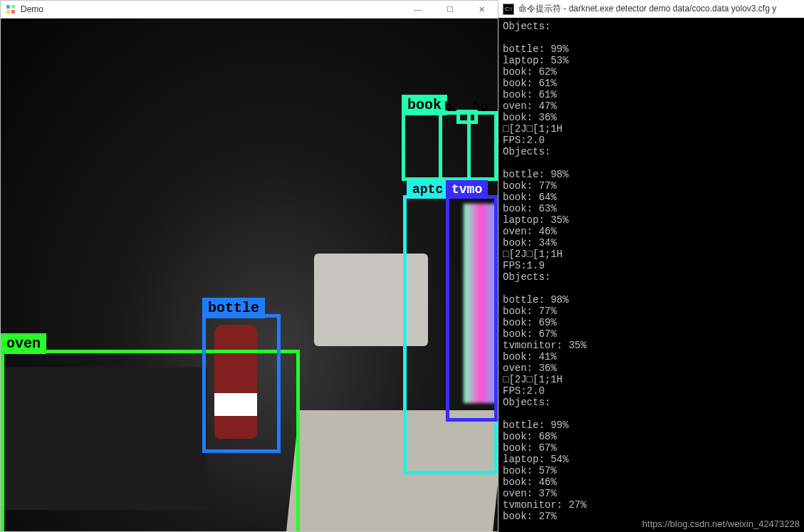 This screenshot has width=804, height=532. Describe the element at coordinates (32, 9) in the screenshot. I see `demo-window-title: Demo` at that location.